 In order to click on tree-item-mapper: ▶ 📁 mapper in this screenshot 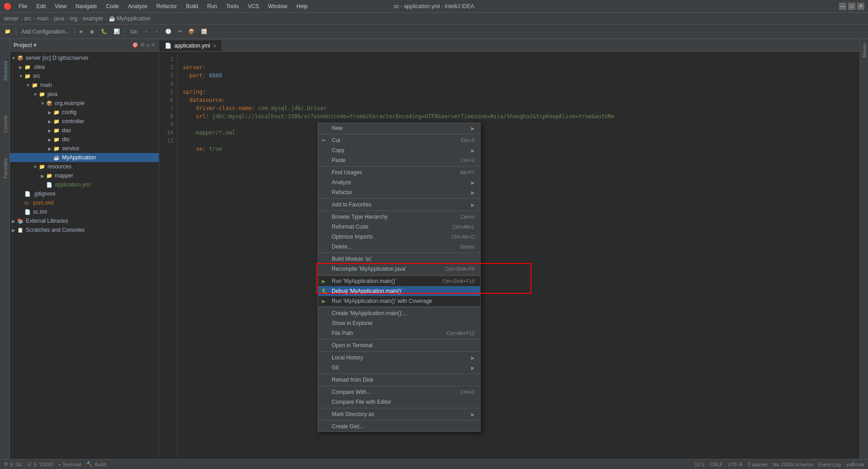, I will do `click(84, 176)`.